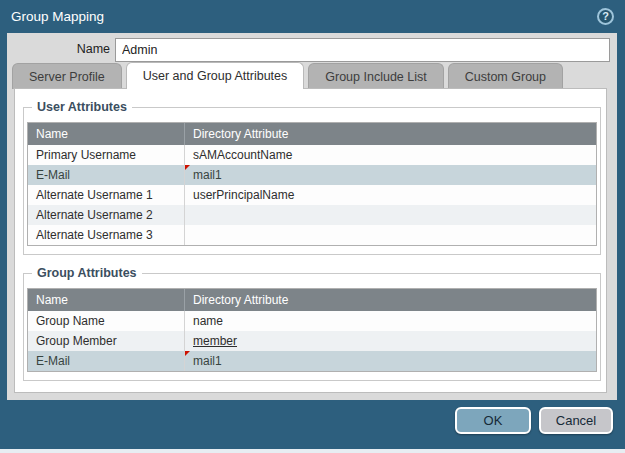  I want to click on attribute-name-cell: Group Member, so click(106, 341).